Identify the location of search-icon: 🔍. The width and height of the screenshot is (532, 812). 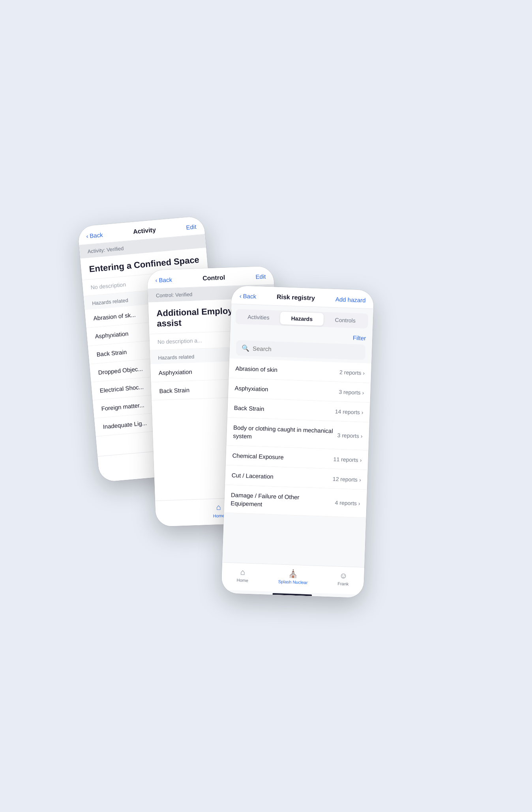
(245, 348).